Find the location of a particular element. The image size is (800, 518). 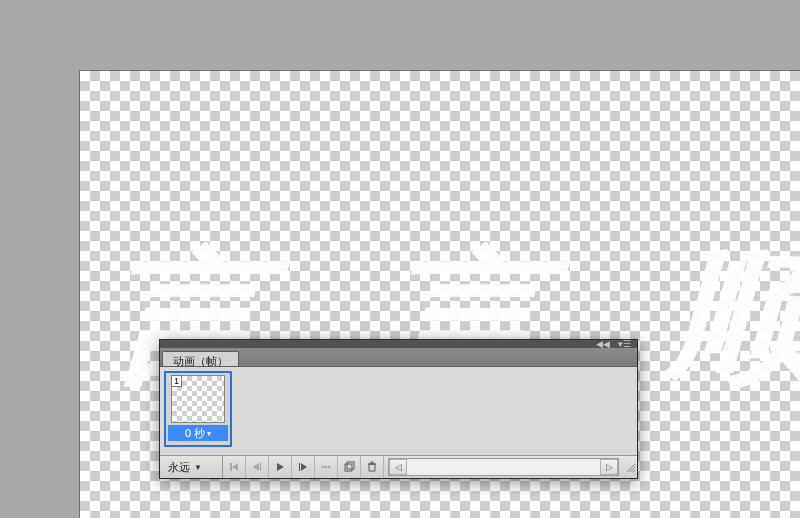

horizontal-scrollbar: ◁ ▷ is located at coordinates (504, 467).